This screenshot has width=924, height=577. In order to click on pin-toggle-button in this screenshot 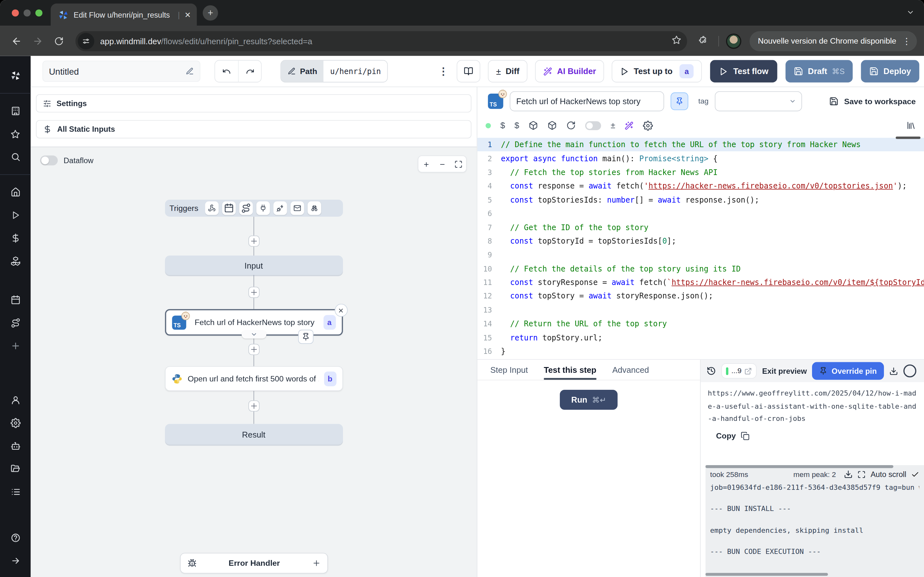, I will do `click(679, 101)`.